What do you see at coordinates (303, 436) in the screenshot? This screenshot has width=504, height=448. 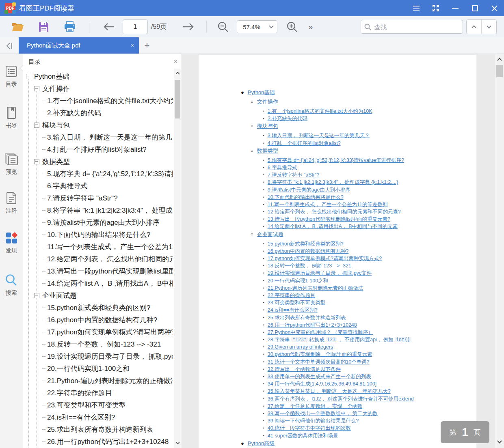 I see `outline-link: 41.super函数的具体用法和场景` at bounding box center [303, 436].